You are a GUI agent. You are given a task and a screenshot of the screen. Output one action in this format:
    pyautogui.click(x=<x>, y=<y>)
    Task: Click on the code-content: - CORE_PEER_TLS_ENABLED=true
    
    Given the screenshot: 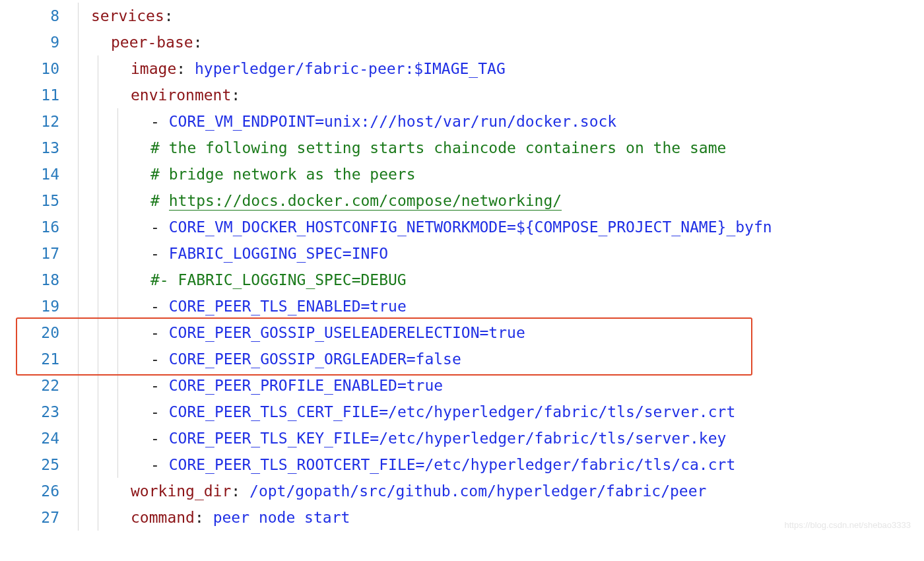 What is the action you would take?
    pyautogui.click(x=279, y=306)
    